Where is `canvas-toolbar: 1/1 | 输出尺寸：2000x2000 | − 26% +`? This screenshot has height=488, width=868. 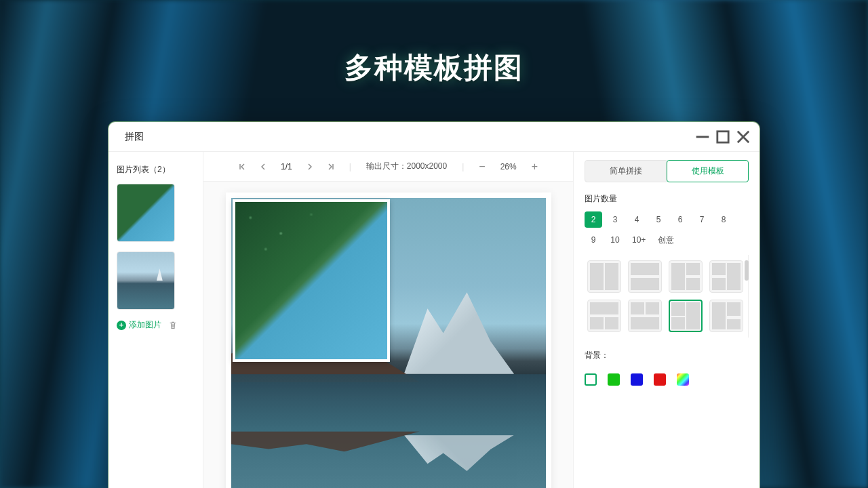
canvas-toolbar: 1/1 | 输出尺寸：2000x2000 | − 26% + is located at coordinates (388, 167).